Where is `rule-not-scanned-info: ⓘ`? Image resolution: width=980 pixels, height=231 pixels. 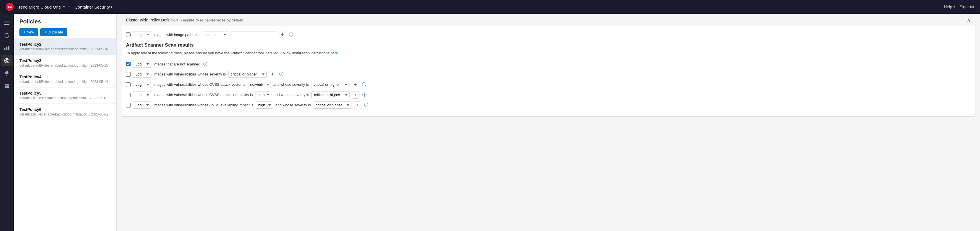 rule-not-scanned-info: ⓘ is located at coordinates (205, 64).